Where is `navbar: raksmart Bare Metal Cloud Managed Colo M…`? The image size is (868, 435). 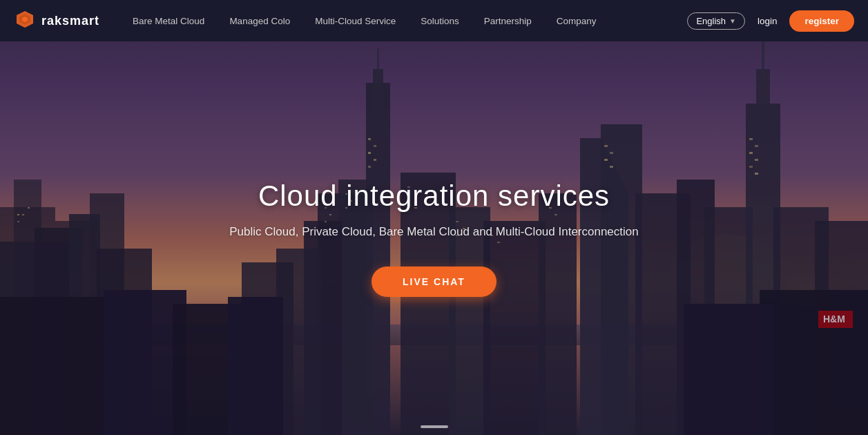
navbar: raksmart Bare Metal Cloud Managed Colo M… is located at coordinates (434, 21).